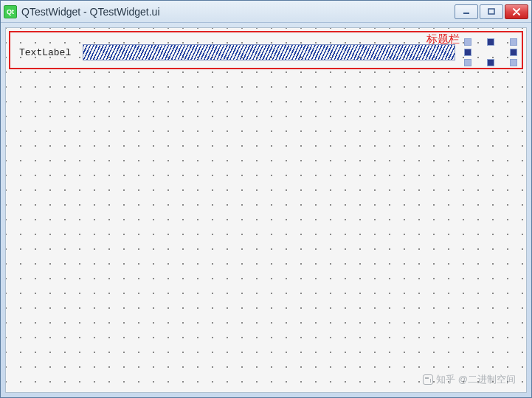 The width and height of the screenshot is (532, 398). I want to click on resize-handle-bottom-left, so click(468, 63).